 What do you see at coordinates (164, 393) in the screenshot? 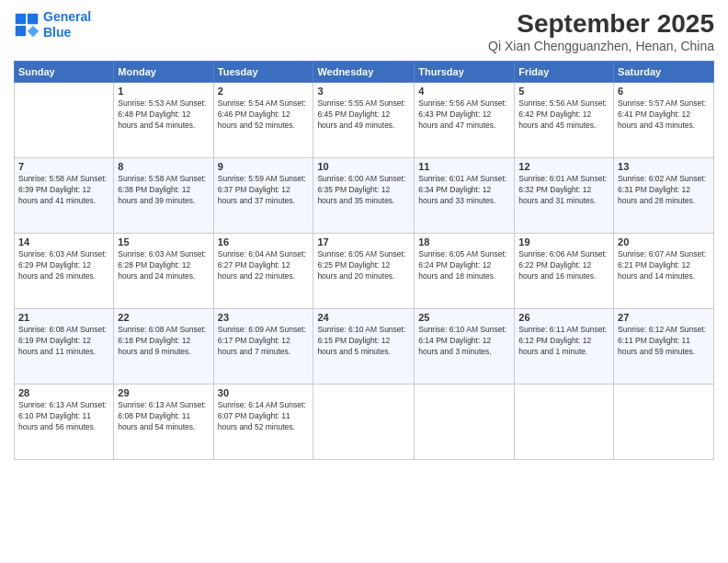
I see `day-number: 29` at bounding box center [164, 393].